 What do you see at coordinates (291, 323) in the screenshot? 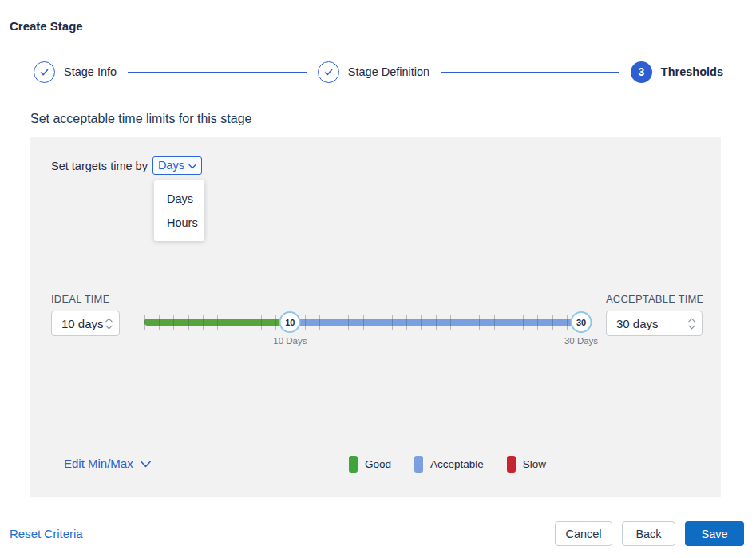
I see `slider-handle: 10` at bounding box center [291, 323].